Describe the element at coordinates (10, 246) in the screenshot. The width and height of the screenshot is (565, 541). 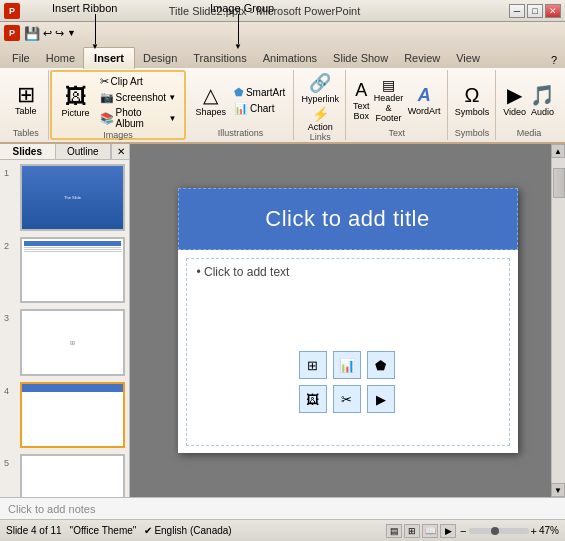
I see `slide-num-2: 2` at that location.